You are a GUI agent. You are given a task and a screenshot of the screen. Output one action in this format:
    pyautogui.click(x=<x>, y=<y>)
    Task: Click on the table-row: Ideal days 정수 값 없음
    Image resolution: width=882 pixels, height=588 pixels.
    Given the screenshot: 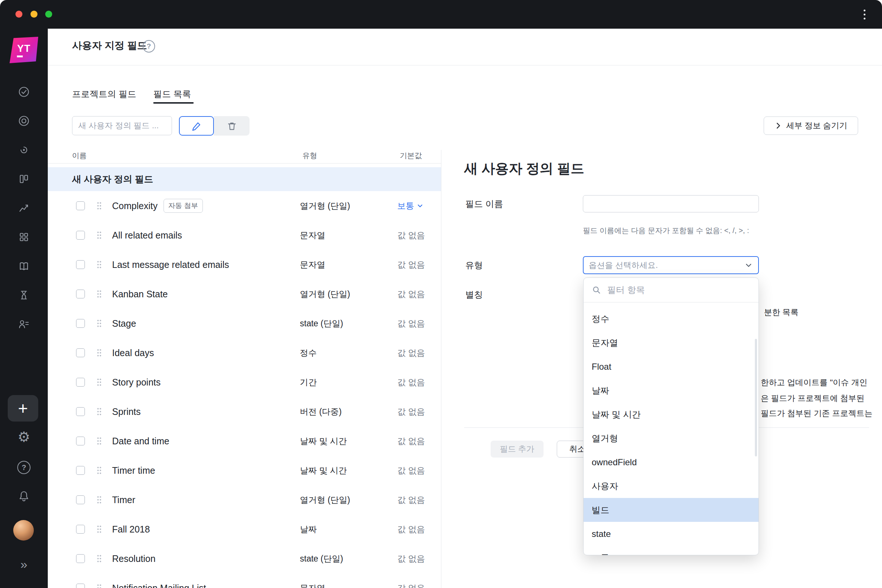 What is the action you would take?
    pyautogui.click(x=244, y=353)
    